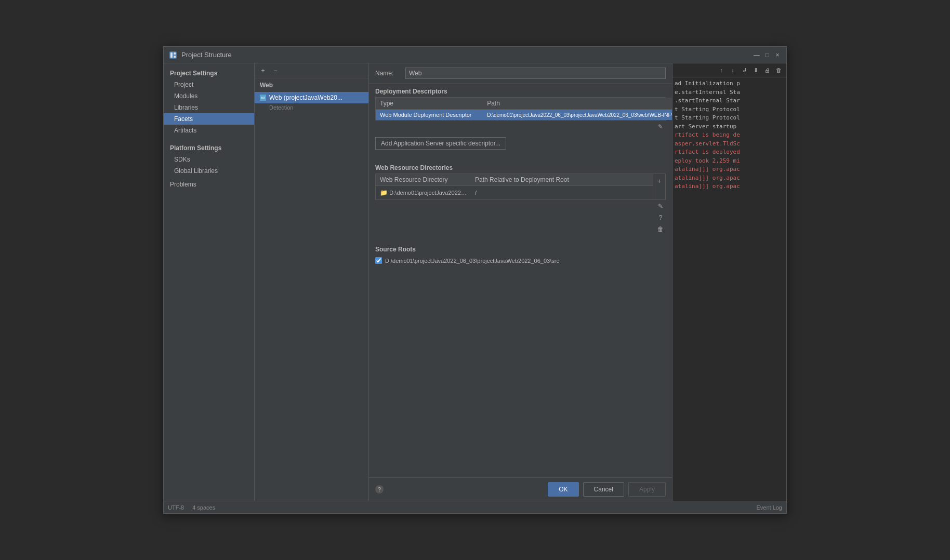  I want to click on apply-button: Apply, so click(647, 489).